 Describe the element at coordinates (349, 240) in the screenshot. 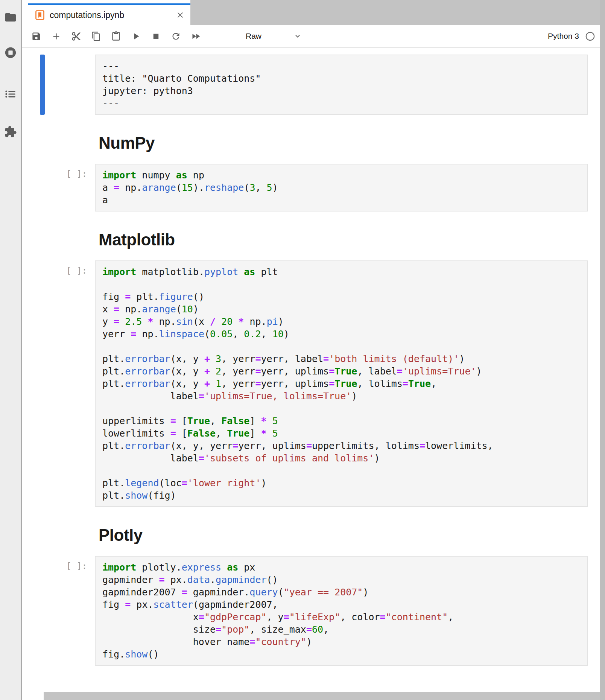

I see `markdown-heading: Matplotlib` at that location.